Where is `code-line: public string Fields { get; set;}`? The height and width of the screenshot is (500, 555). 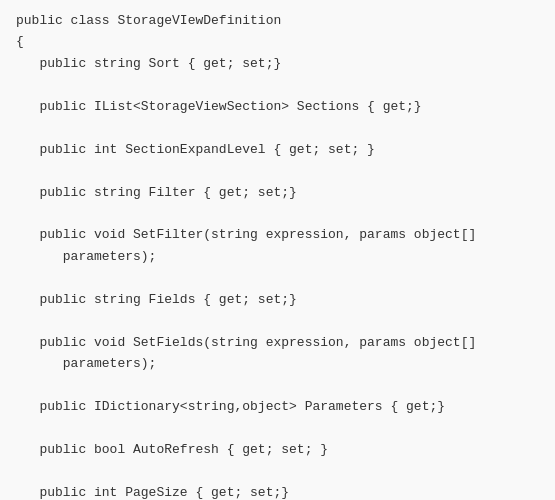 code-line: public string Fields { get; set;} is located at coordinates (278, 300).